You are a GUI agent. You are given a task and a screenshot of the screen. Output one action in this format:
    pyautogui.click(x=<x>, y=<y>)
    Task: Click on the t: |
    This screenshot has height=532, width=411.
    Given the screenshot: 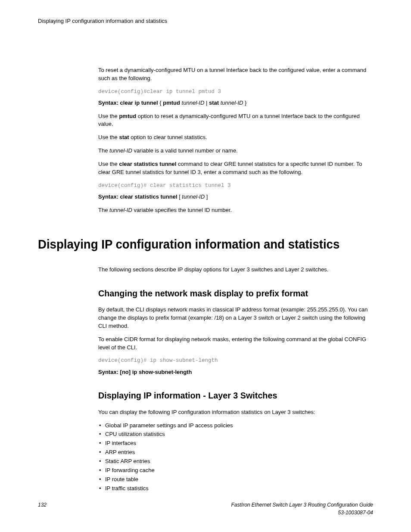 What is the action you would take?
    pyautogui.click(x=207, y=103)
    